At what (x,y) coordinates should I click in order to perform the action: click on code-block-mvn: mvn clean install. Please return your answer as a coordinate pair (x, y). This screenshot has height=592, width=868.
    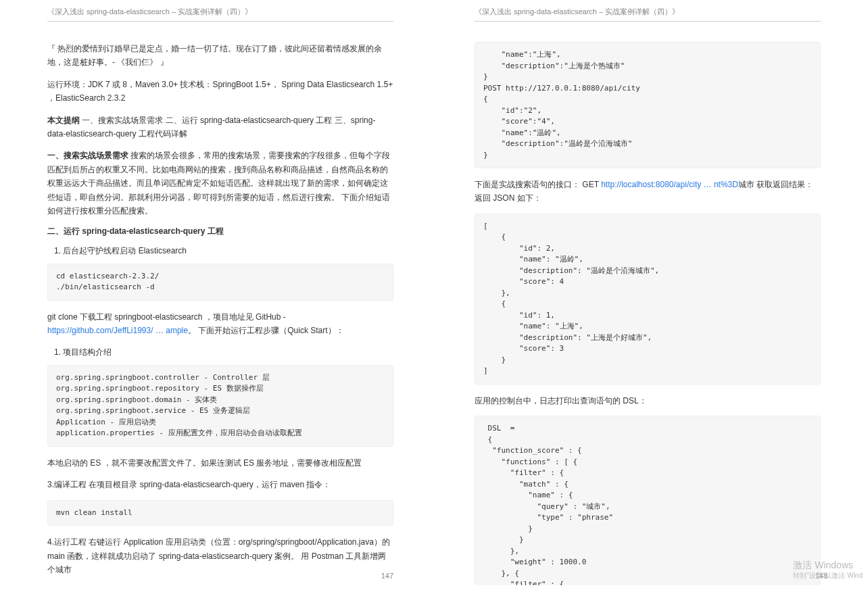
    Looking at the image, I should click on (220, 514).